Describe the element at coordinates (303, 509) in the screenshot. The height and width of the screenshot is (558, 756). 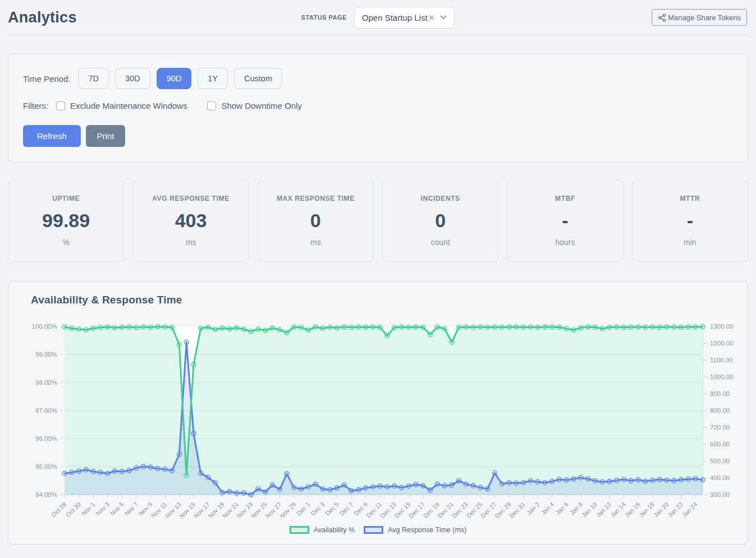
I see `svg-text: Dec 1` at that location.